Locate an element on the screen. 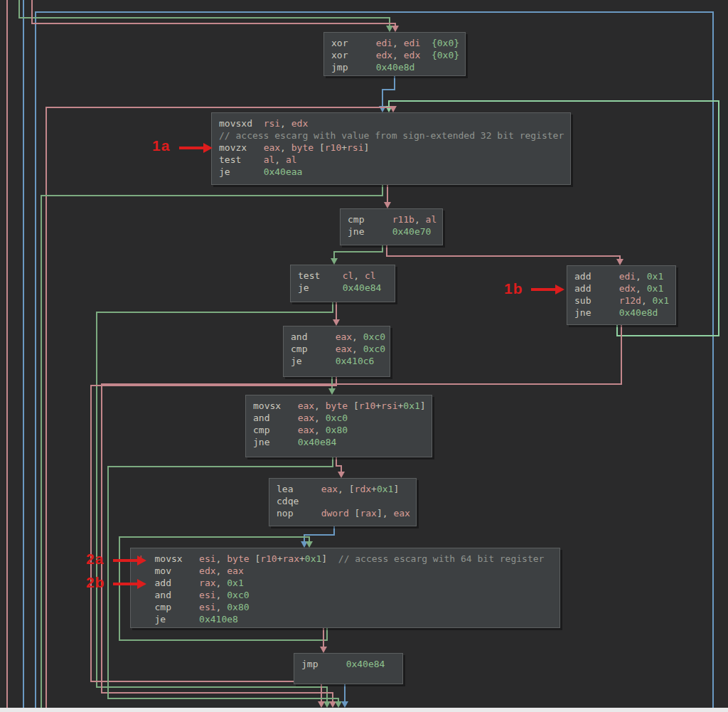 This screenshot has height=712, width=728. basic-block-test-cl: test cl, clje 0x40e84 is located at coordinates (343, 283).